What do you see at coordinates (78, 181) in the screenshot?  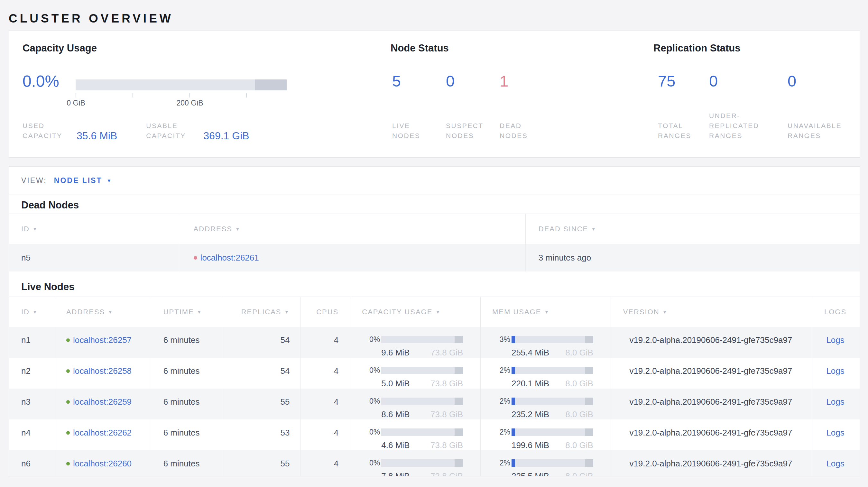 I see `view-dropdown: NODE LIST` at bounding box center [78, 181].